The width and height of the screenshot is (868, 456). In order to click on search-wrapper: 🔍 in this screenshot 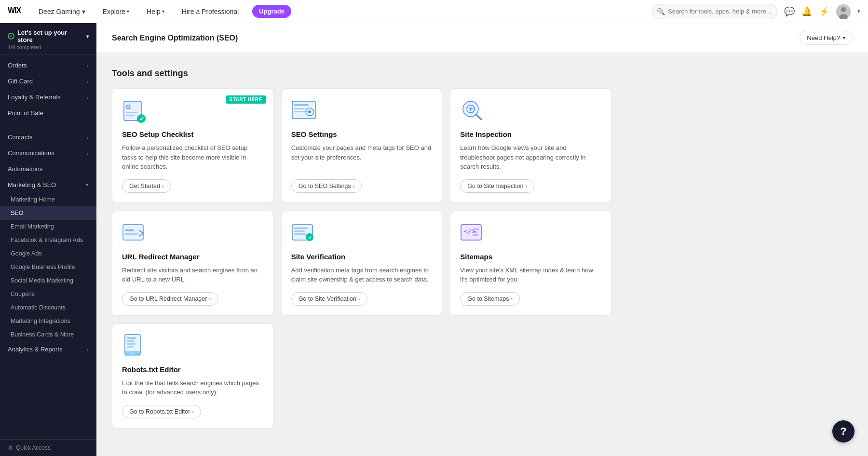, I will do `click(715, 12)`.